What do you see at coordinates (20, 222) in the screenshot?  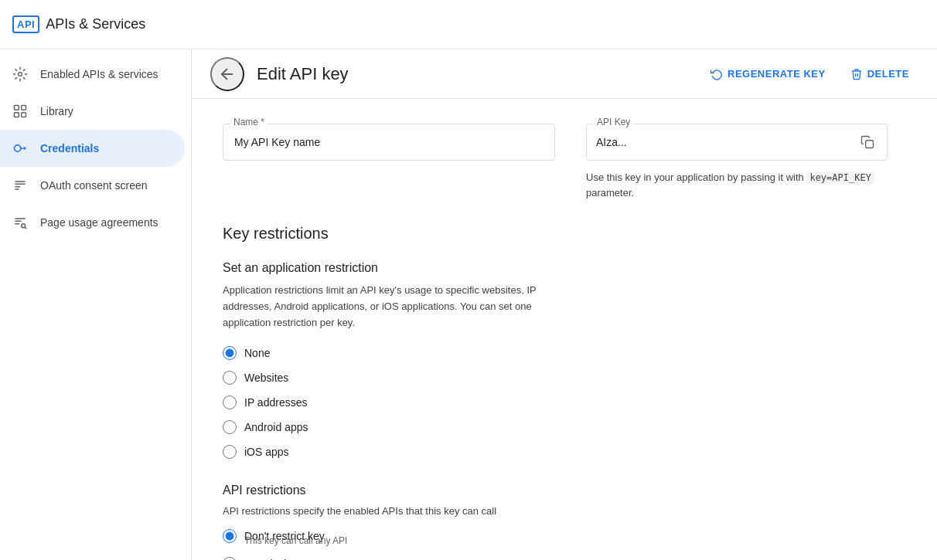 I see `page-icon` at bounding box center [20, 222].